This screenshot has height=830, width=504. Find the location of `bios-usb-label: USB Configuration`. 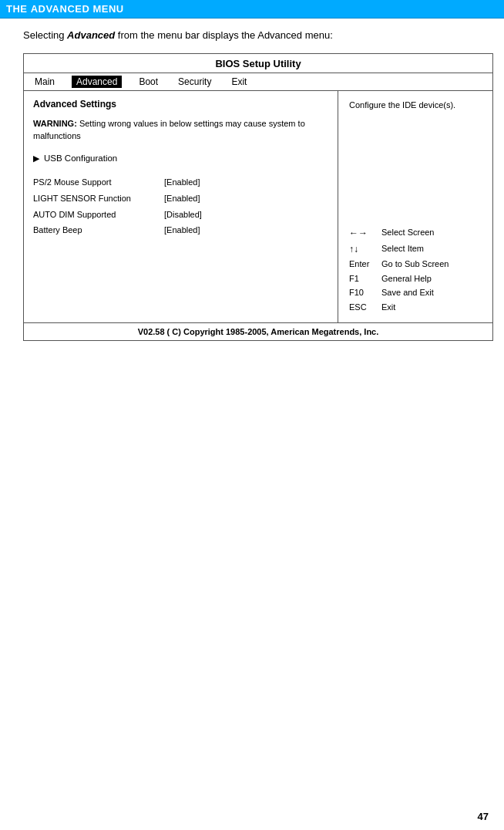

bios-usb-label: USB Configuration is located at coordinates (80, 158).